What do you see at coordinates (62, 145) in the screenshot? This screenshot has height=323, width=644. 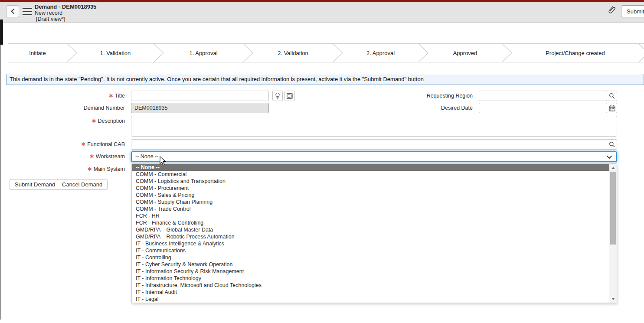 I see `functional-cab-label: ✱Functional CAB` at bounding box center [62, 145].